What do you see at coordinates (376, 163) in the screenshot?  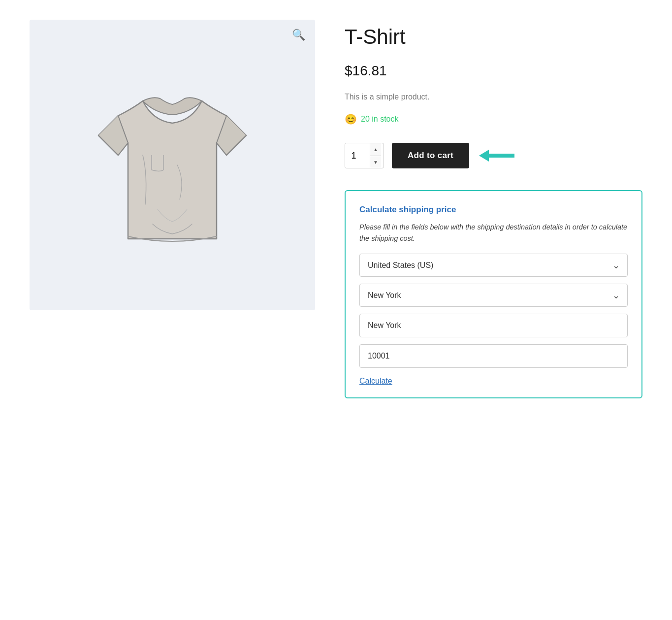 I see `quantity-down-button: ▼` at bounding box center [376, 163].